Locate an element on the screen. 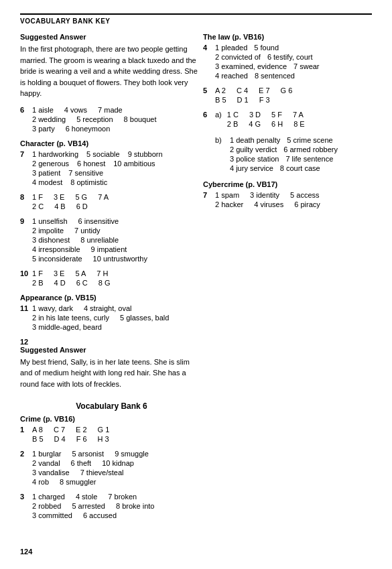  section-7: 7 1 hardworking 5 sociable 9 stubborn 2 … is located at coordinates (111, 169).